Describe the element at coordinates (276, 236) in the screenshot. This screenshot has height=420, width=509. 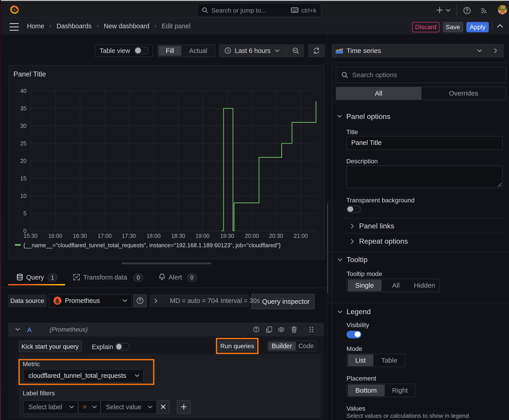
I see `svg-text: 20:30` at that location.